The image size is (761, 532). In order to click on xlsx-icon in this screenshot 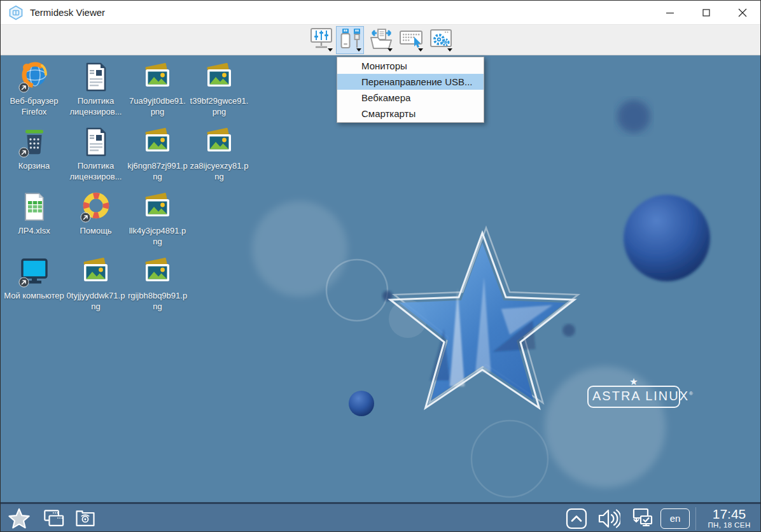, I will do `click(34, 207)`.